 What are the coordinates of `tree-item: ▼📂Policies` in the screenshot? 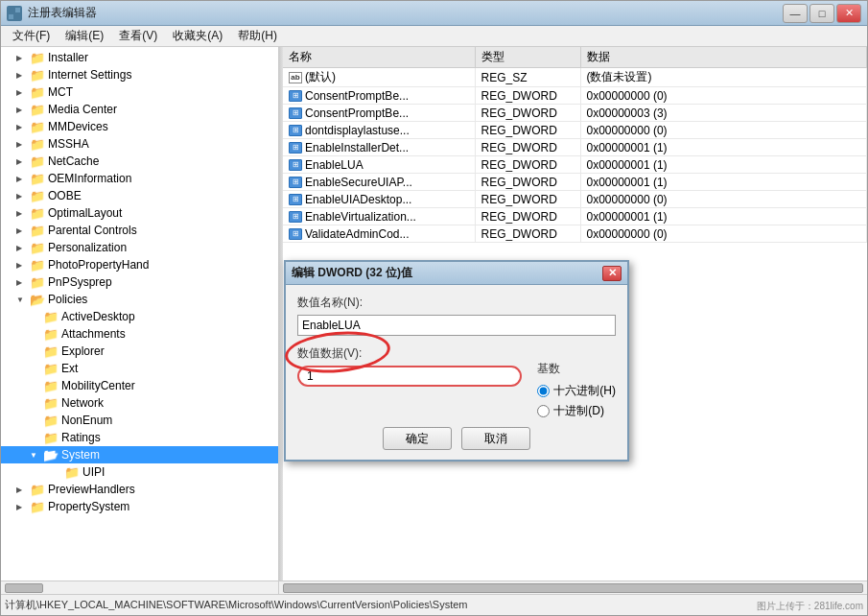 It's located at (140, 299).